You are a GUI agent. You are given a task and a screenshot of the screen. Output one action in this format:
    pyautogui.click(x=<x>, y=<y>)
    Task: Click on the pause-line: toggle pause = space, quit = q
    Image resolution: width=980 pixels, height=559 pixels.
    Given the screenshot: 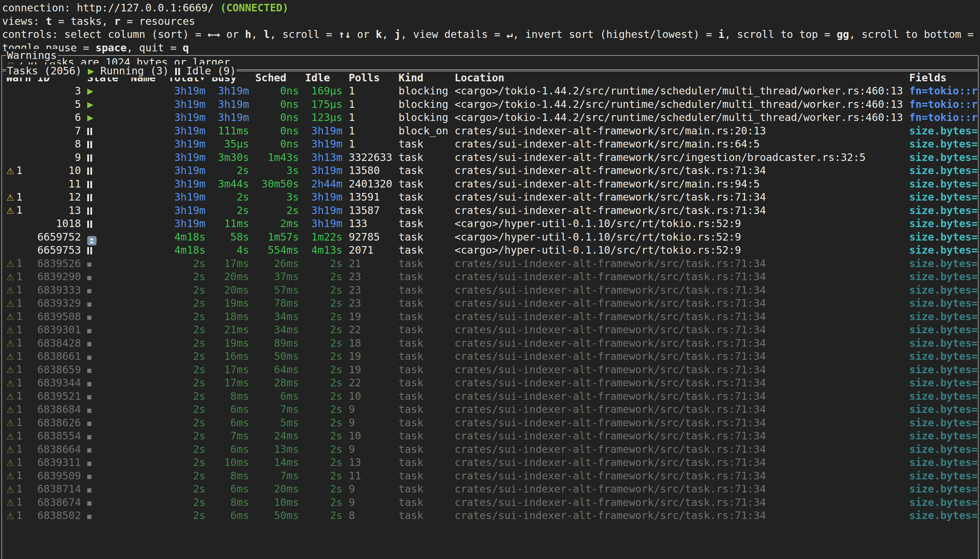 What is the action you would take?
    pyautogui.click(x=490, y=48)
    